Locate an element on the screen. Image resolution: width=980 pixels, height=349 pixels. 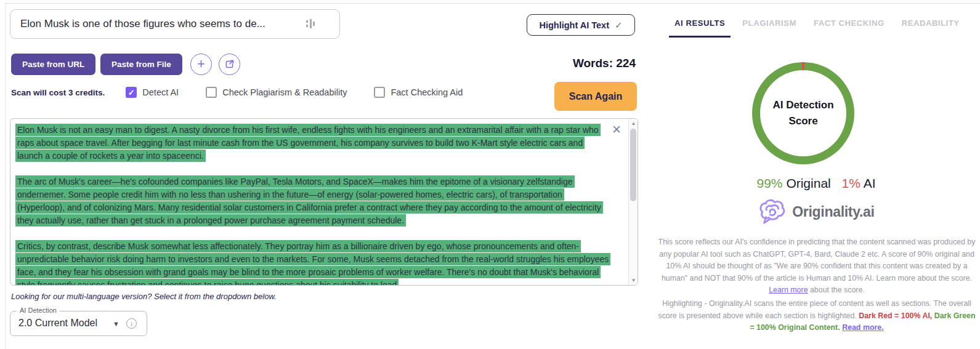
scrollbar: ▲ ▼ is located at coordinates (633, 202).